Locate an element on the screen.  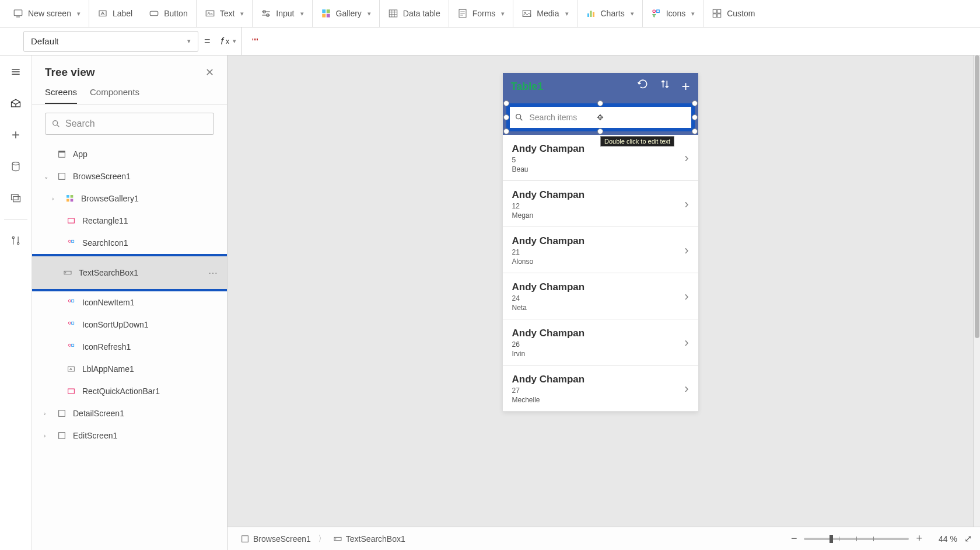
input-icon is located at coordinates (266, 13).